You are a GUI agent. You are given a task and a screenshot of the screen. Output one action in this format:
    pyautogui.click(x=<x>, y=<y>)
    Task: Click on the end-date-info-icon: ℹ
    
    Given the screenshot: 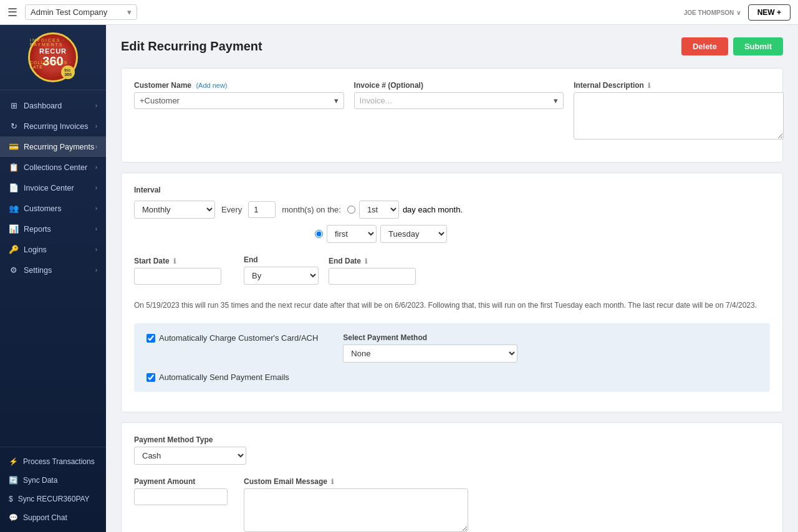 What is the action you would take?
    pyautogui.click(x=366, y=261)
    